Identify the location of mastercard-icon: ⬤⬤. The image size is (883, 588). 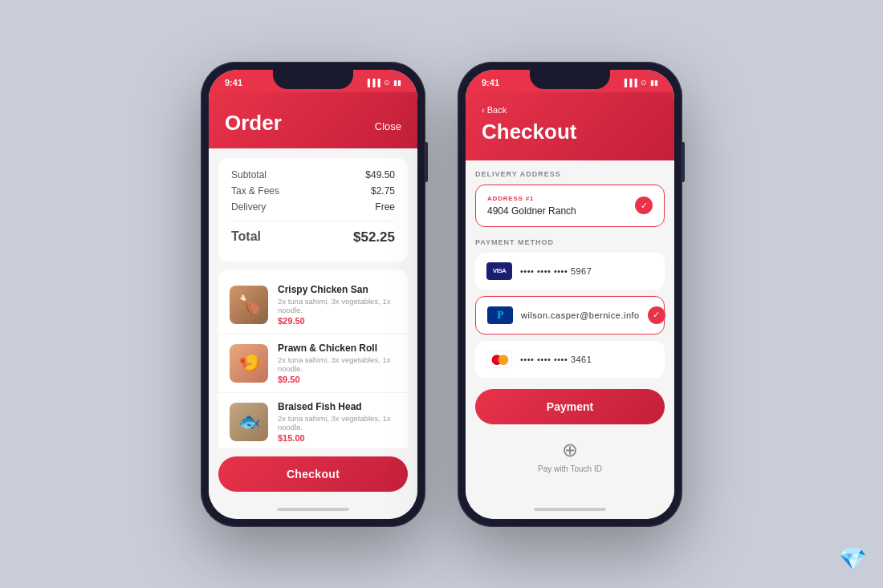
(499, 359).